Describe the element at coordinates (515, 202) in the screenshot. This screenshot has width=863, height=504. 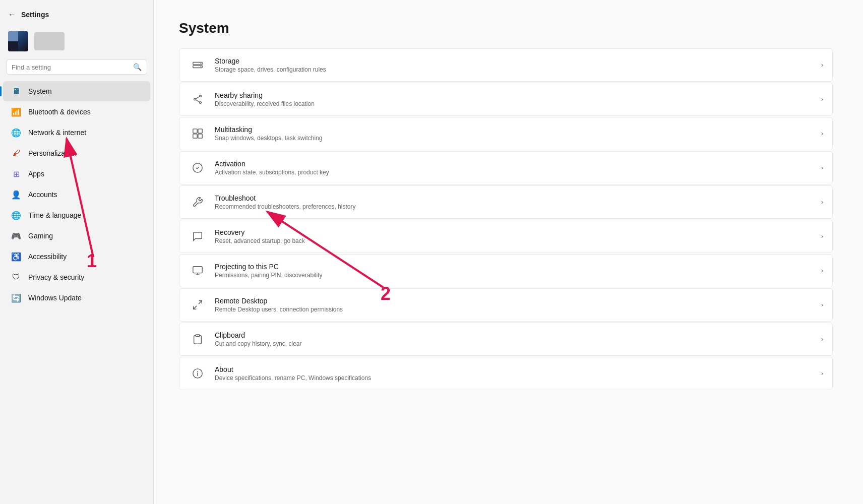
I see `troubleshoot-text: Troubleshoot Recommended troubleshooters…` at that location.